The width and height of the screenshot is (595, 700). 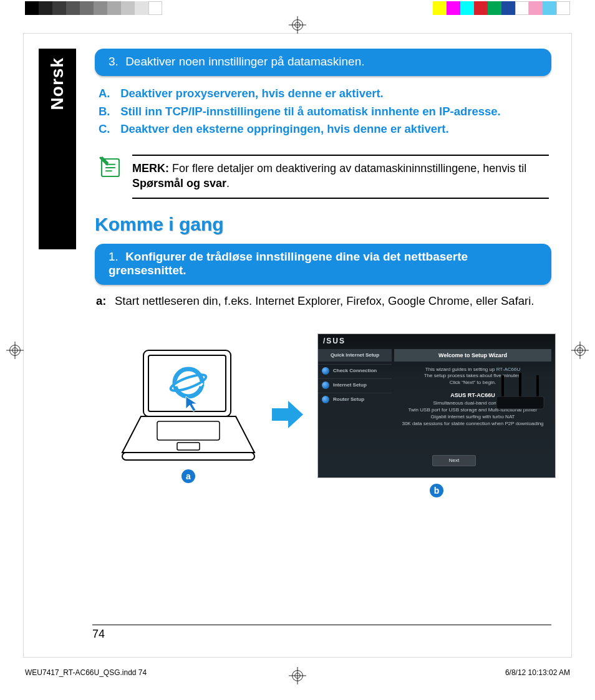 What do you see at coordinates (114, 61) in the screenshot?
I see `step-number: 3.` at bounding box center [114, 61].